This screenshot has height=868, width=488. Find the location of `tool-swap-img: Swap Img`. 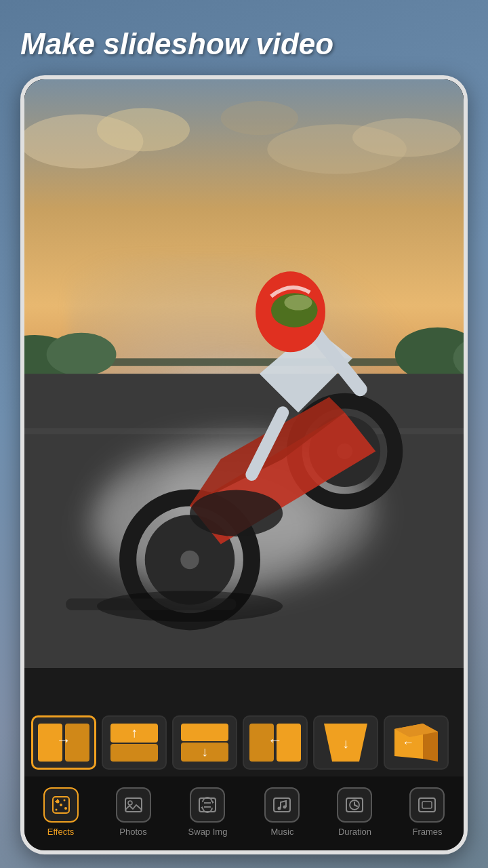

tool-swap-img: Swap Img is located at coordinates (208, 812).